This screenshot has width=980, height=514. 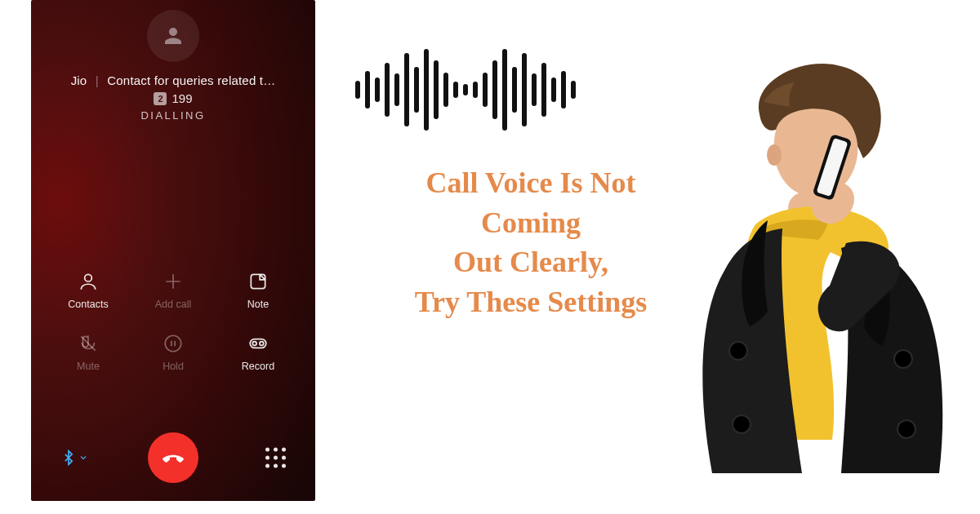 I want to click on call-actions-grid: Contacts Add call Note Mute Hold Record, so click(x=173, y=321).